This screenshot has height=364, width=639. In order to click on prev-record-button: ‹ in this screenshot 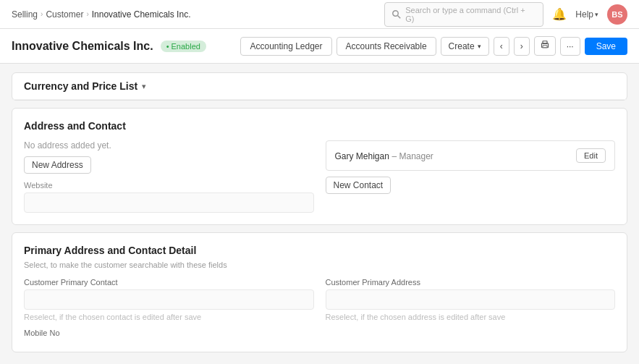, I will do `click(502, 46)`.